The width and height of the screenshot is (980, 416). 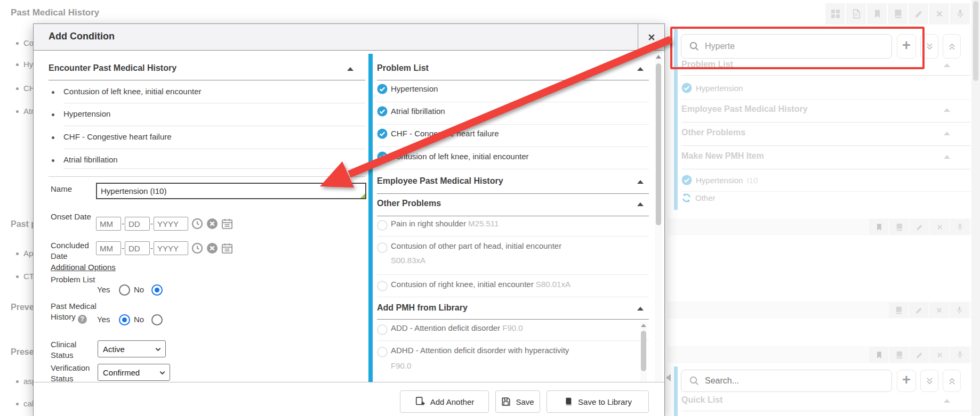 I want to click on problem-list-item: Atrial fibrillation, so click(x=418, y=111).